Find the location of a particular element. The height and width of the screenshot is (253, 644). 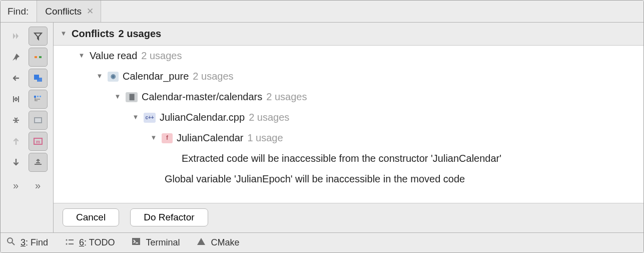

folder-icon: ▇ is located at coordinates (132, 97).